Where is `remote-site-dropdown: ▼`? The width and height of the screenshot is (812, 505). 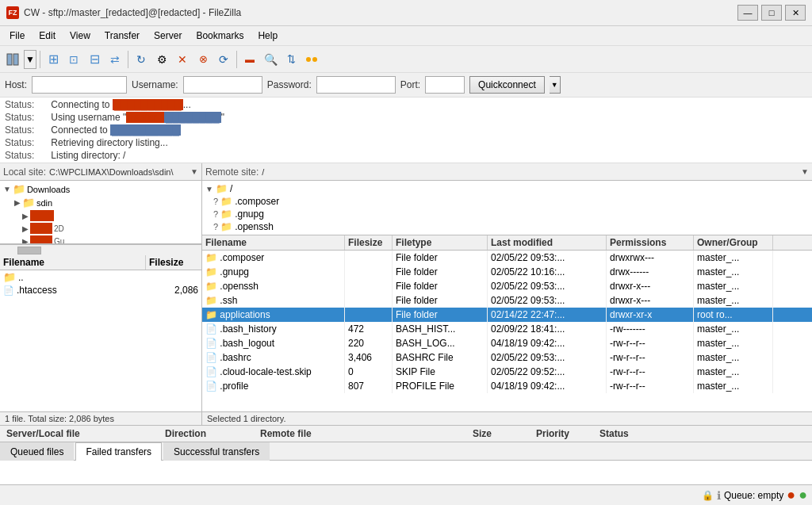 remote-site-dropdown: ▼ is located at coordinates (805, 171).